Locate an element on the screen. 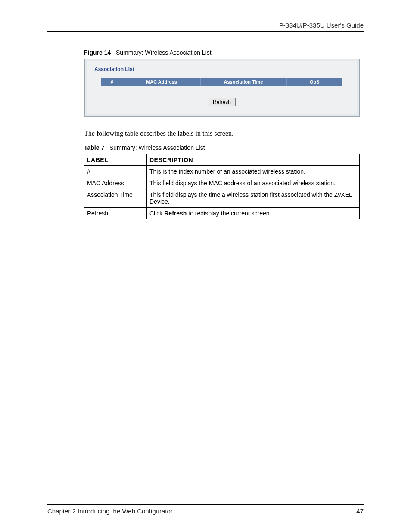 Image resolution: width=411 pixels, height=532 pixels. figure-title: Summary: Wireless Association List is located at coordinates (164, 53).